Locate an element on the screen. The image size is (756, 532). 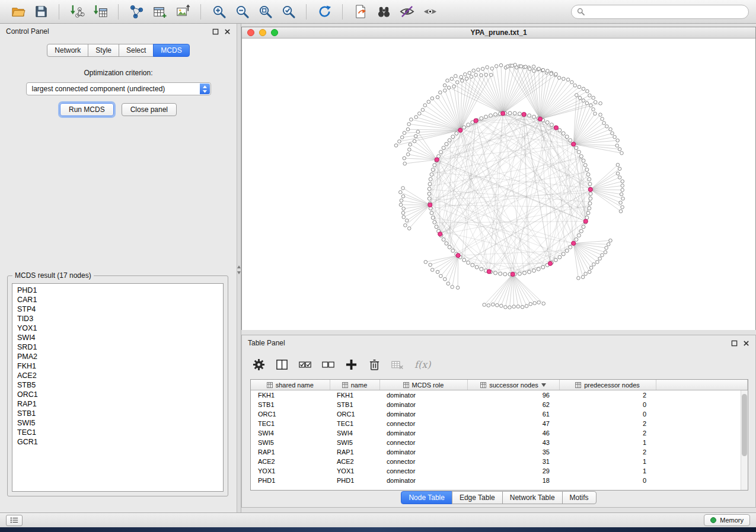
new-network-button is located at coordinates (136, 12).